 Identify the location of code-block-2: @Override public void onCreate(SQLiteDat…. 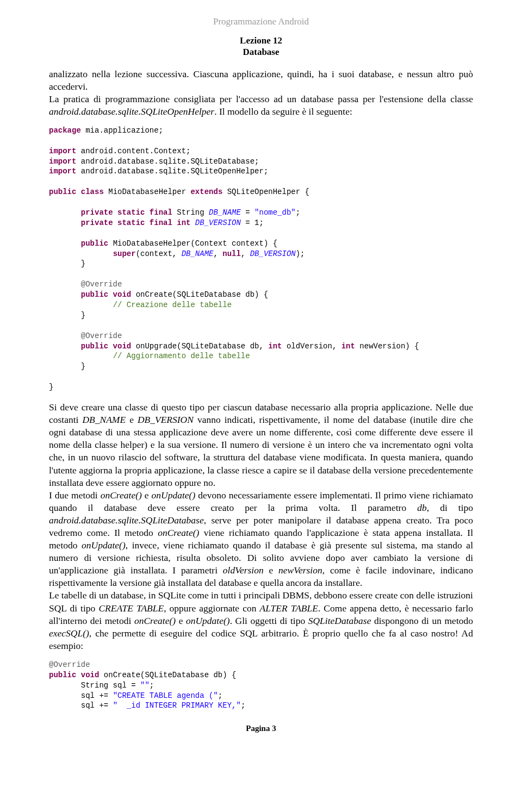
(261, 685).